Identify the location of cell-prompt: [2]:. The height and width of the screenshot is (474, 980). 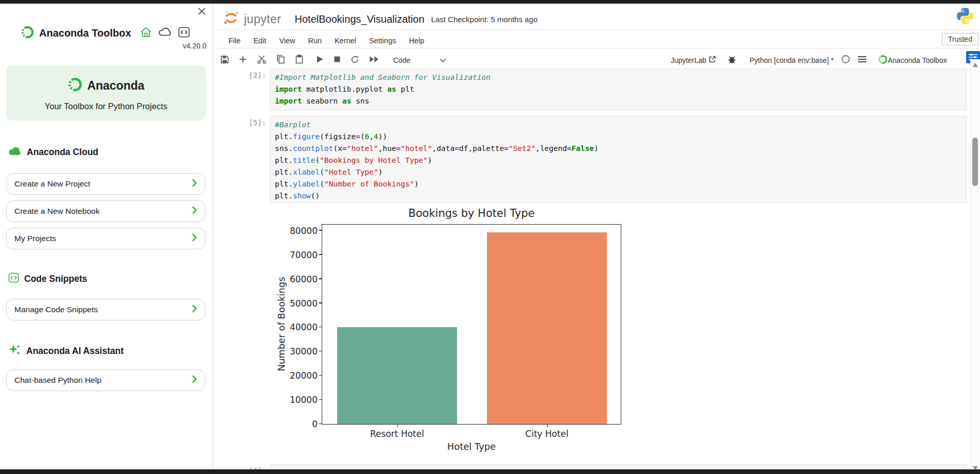
(241, 75).